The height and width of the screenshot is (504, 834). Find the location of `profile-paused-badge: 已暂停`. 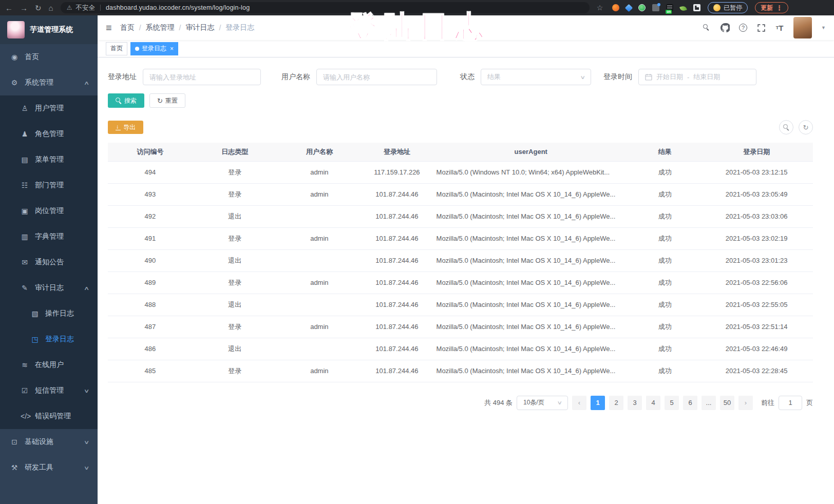

profile-paused-badge: 已暂停 is located at coordinates (728, 8).